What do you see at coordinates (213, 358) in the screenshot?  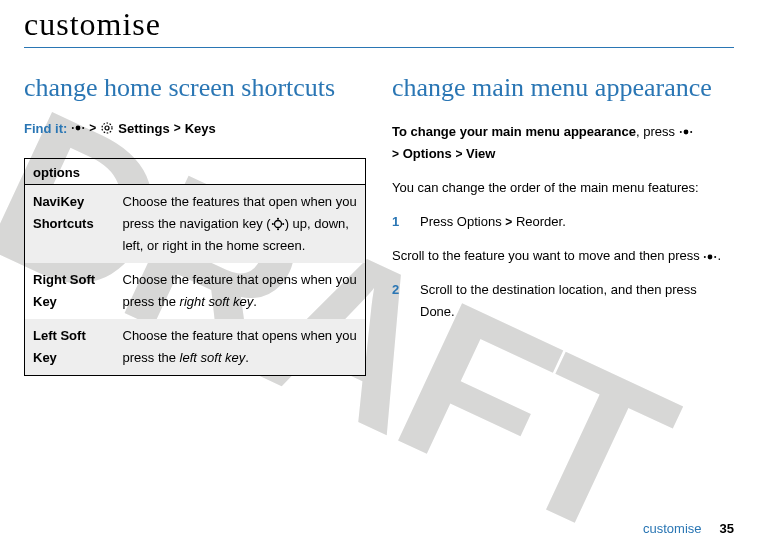 I see `desc-text-ital: left soft key` at bounding box center [213, 358].